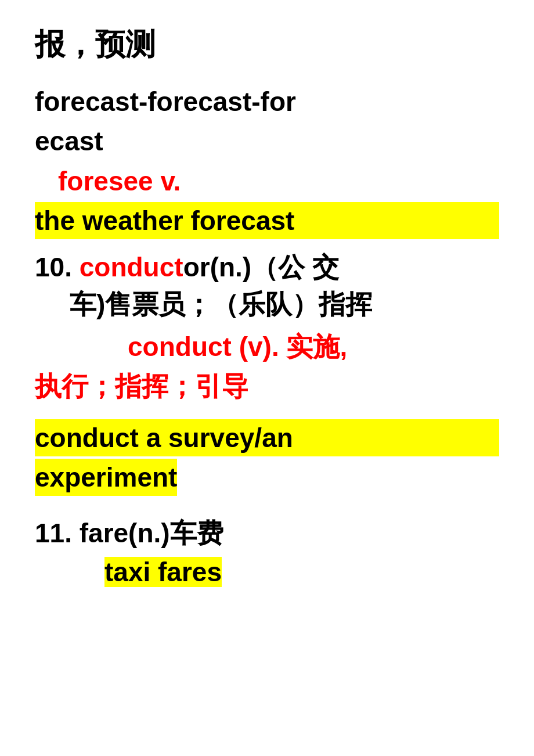  What do you see at coordinates (57, 533) in the screenshot?
I see `item-number-11: 11.` at bounding box center [57, 533].